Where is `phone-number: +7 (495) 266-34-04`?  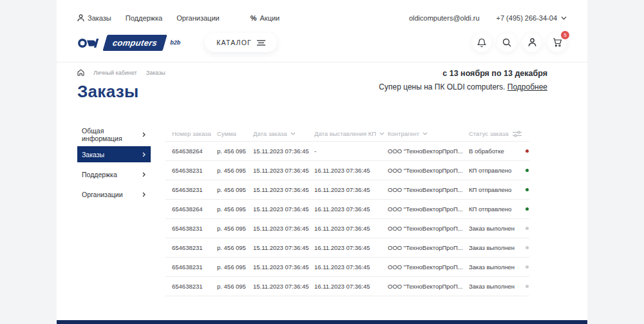
phone-number: +7 (495) 266-34-04 is located at coordinates (527, 18).